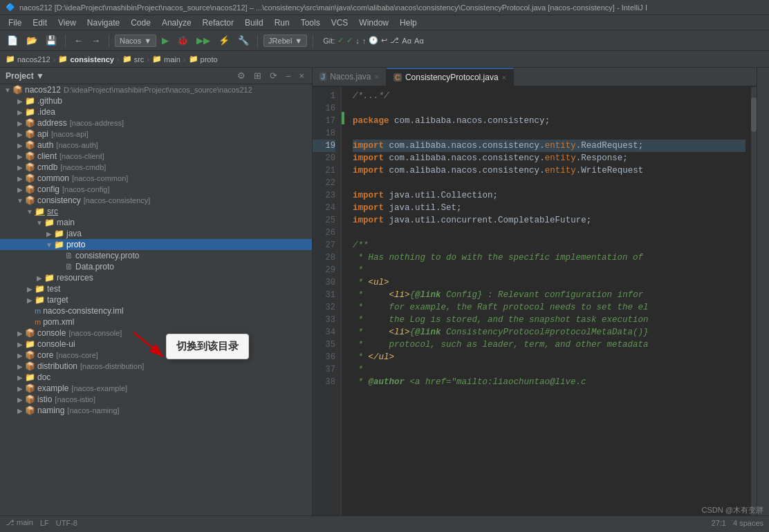 The width and height of the screenshot is (769, 532). Describe the element at coordinates (156, 234) in the screenshot. I see `tree-item-java: ▶ 📁 java` at that location.